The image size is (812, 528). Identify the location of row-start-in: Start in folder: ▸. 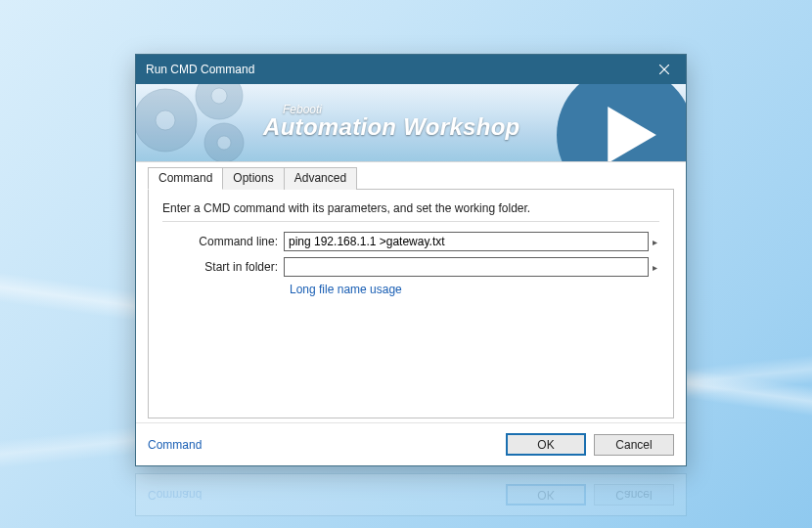
(411, 267).